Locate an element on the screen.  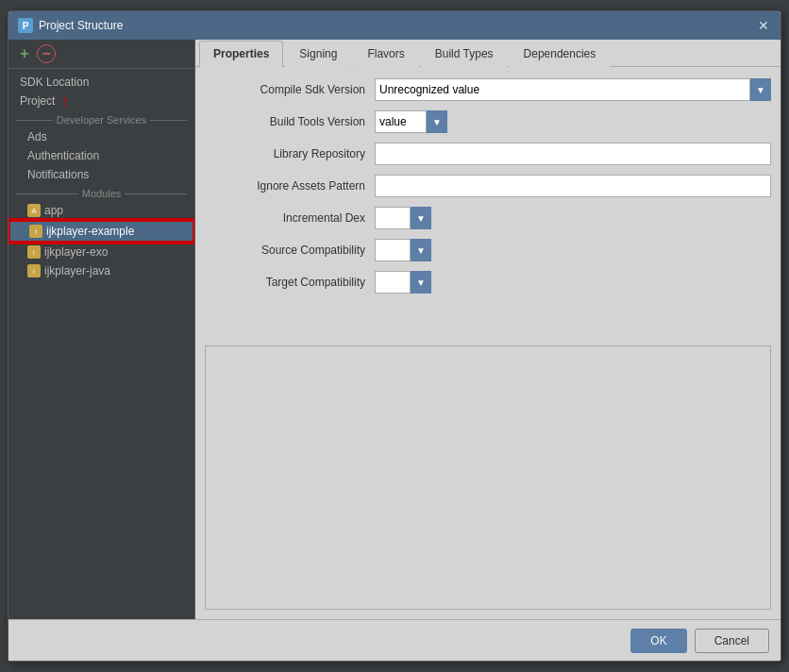
dialog-title: Project Structure is located at coordinates (81, 25).